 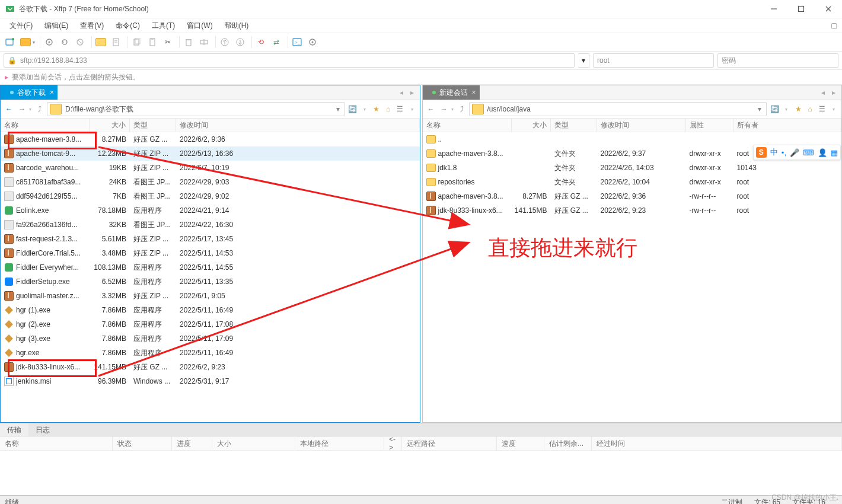 I want to click on menu-commands: 命令(C), so click(x=128, y=26).